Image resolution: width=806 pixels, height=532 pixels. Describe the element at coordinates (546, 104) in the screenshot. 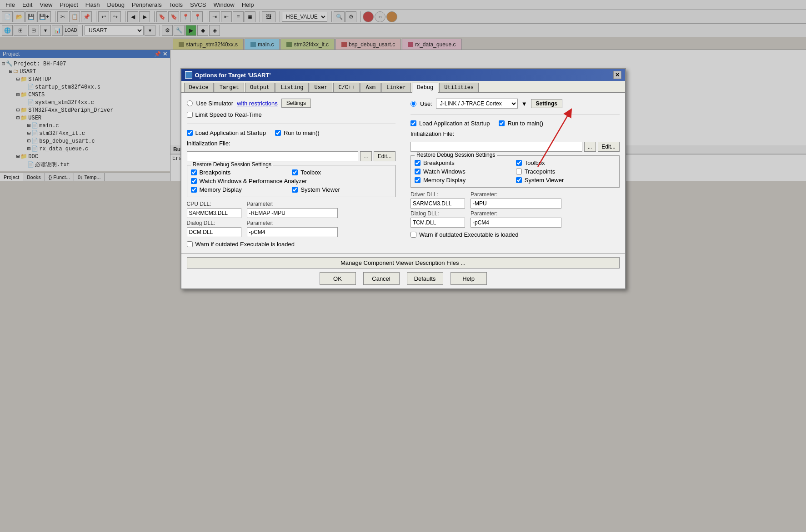

I see `use-settings-btn: Settings` at that location.